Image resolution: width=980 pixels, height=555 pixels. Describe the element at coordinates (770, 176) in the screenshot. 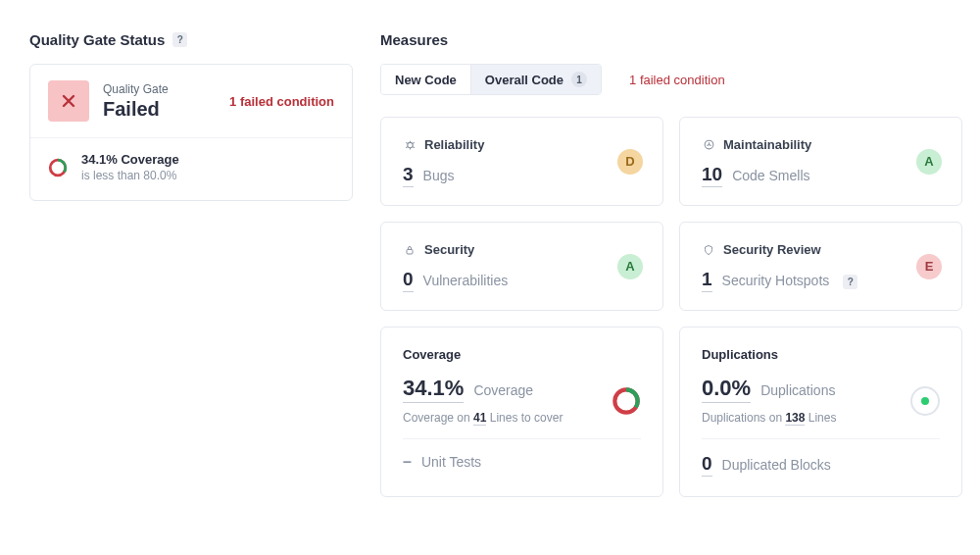

I see `maintainability-label: Code Smells` at that location.